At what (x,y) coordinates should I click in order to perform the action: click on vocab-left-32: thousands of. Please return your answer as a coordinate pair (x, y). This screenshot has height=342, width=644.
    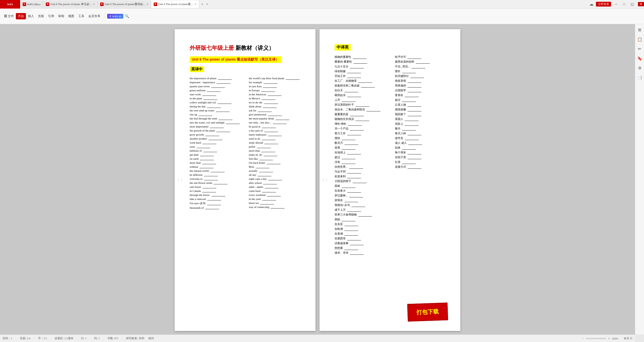
    Looking at the image, I should click on (217, 208).